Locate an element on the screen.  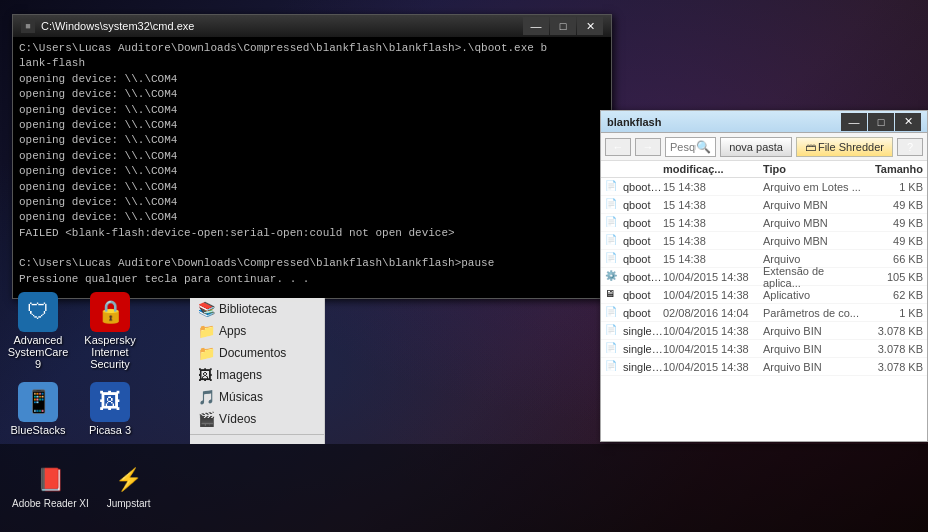
picasa-label: Picasa 3 is located at coordinates (110, 430).